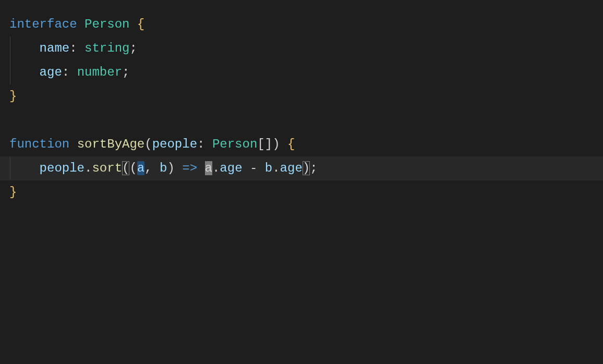 The height and width of the screenshot is (364, 603). Describe the element at coordinates (261, 144) in the screenshot. I see `bracket-open: [` at that location.